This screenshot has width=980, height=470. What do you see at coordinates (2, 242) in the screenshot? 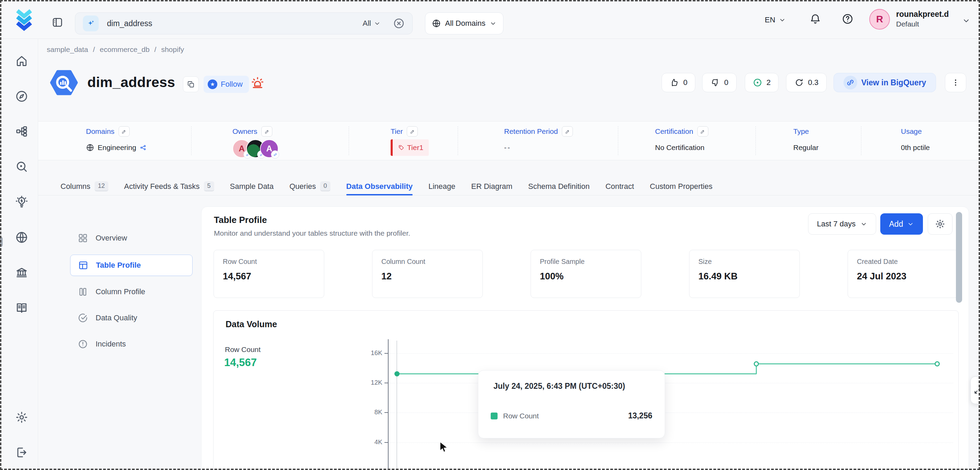
I see `rail-drag-handle` at bounding box center [2, 242].